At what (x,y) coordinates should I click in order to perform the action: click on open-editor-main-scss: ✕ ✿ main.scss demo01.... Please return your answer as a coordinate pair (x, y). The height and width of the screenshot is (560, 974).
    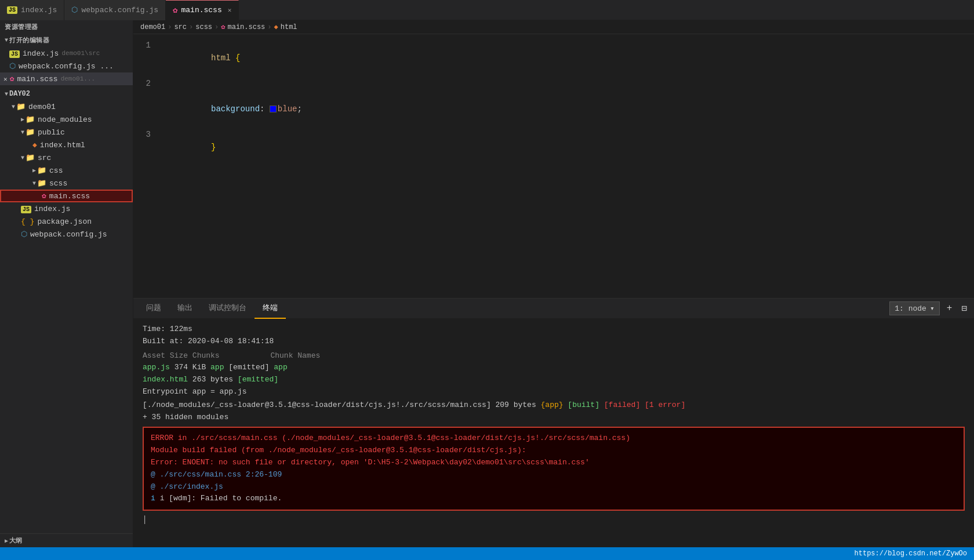
    Looking at the image, I should click on (66, 79).